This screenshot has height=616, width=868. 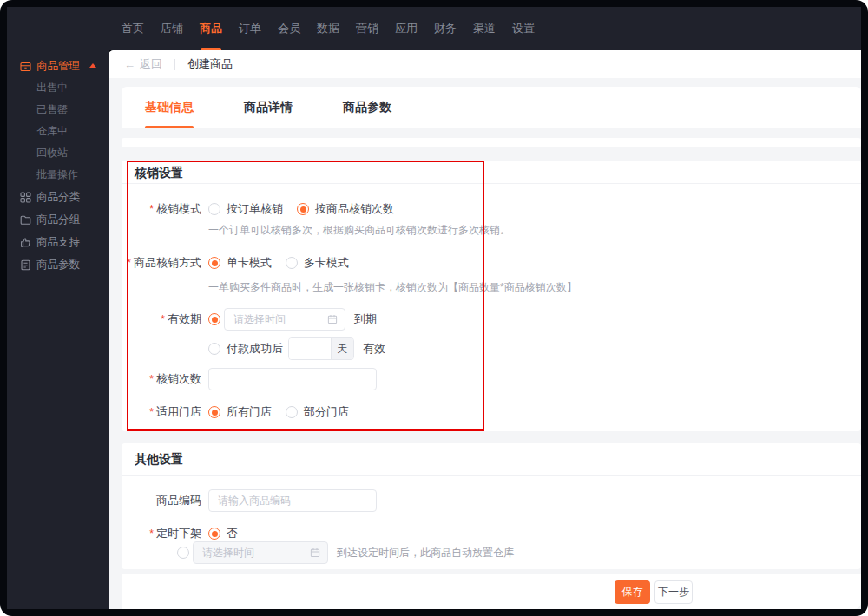 I want to click on folder-icon, so click(x=26, y=220).